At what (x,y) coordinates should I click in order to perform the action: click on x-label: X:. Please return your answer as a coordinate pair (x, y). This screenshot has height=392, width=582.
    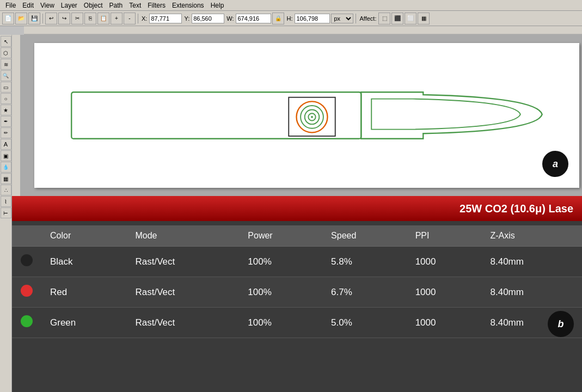
    Looking at the image, I should click on (144, 19).